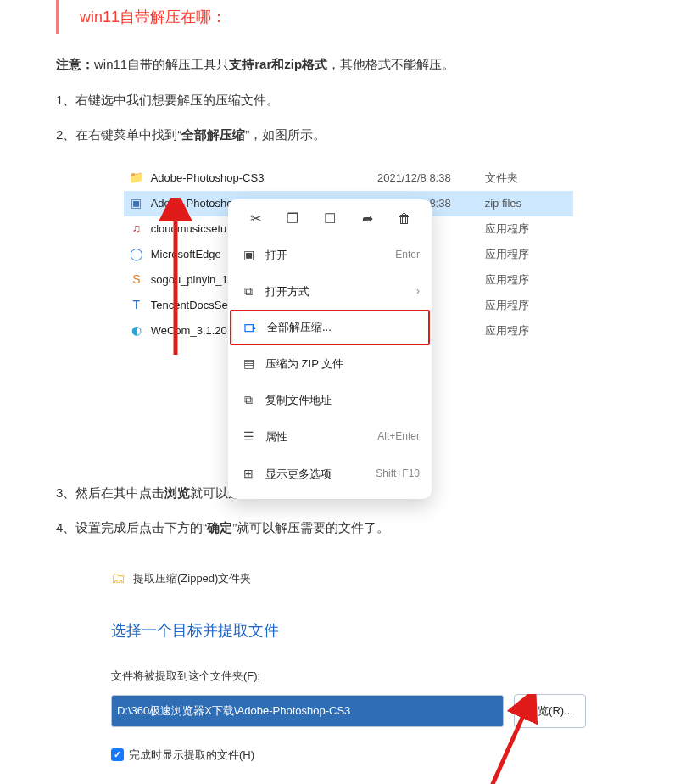 This screenshot has width=697, height=784. I want to click on zip-icon: ▣, so click(137, 204).